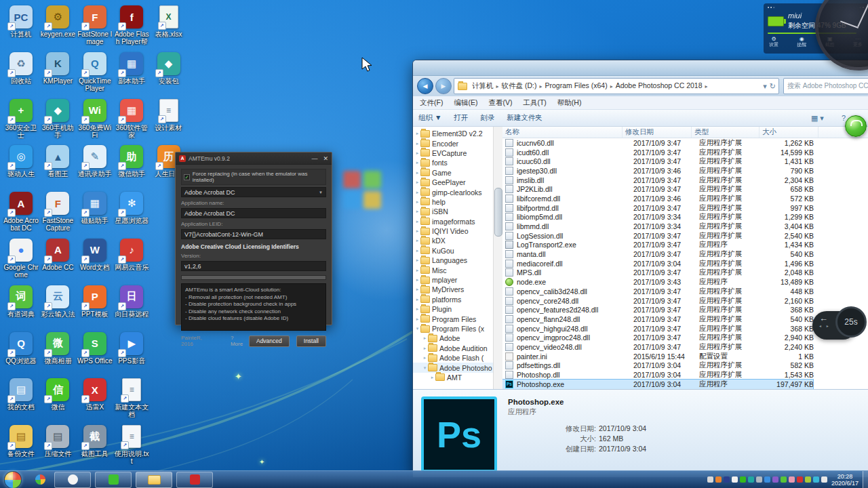  What do you see at coordinates (658, 189) in the screenshot?
I see `file-row: JP2KLib.dll2017/10/9 3:47应用程序扩展658 KB` at bounding box center [658, 189].